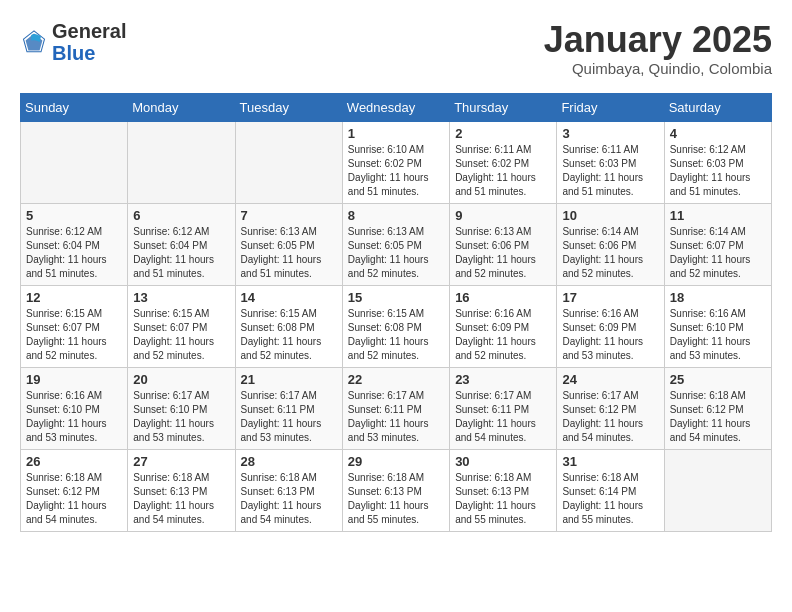 This screenshot has height=612, width=792. What do you see at coordinates (396, 244) in the screenshot?
I see `week-row-2: 5Sunrise: 6:12 AMSunset: 6:04 PMDaylight…` at bounding box center [396, 244].